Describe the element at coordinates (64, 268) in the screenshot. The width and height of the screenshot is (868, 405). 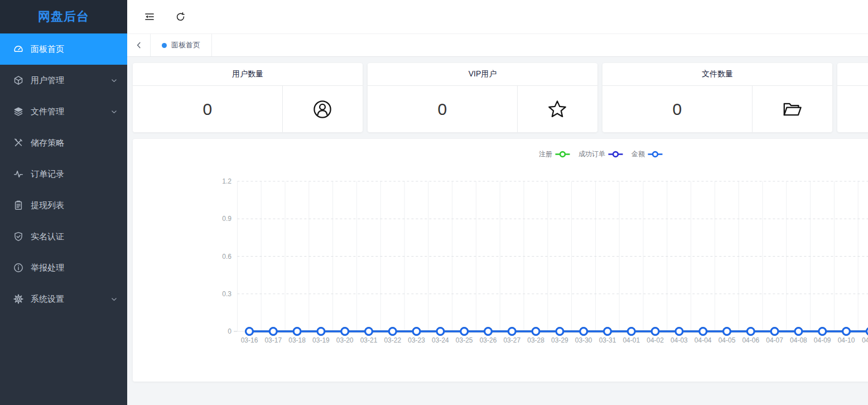
I see `sidebar-item-8: 举报处理` at that location.